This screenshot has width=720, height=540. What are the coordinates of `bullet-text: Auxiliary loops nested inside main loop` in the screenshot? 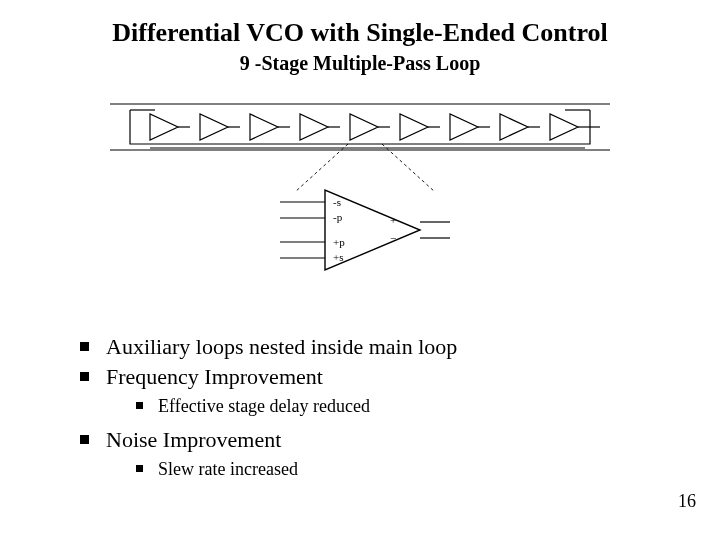 It's located at (282, 346).